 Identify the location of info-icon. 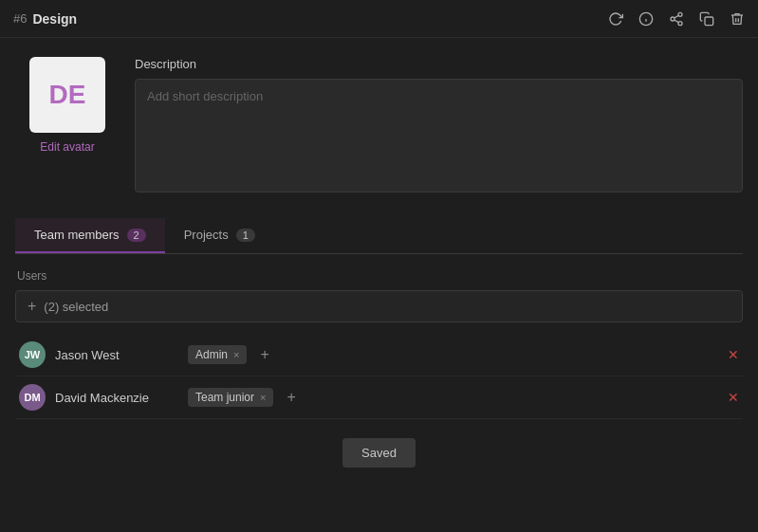
(646, 19).